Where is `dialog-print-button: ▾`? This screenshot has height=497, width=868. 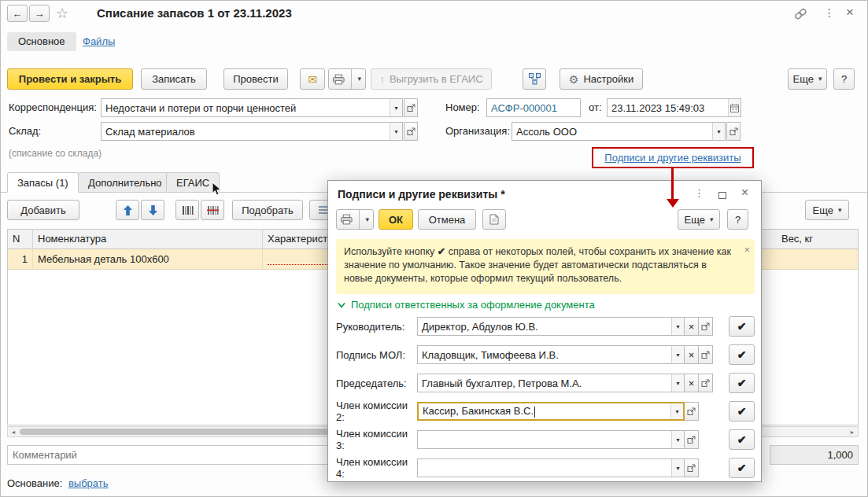 dialog-print-button: ▾ is located at coordinates (355, 219).